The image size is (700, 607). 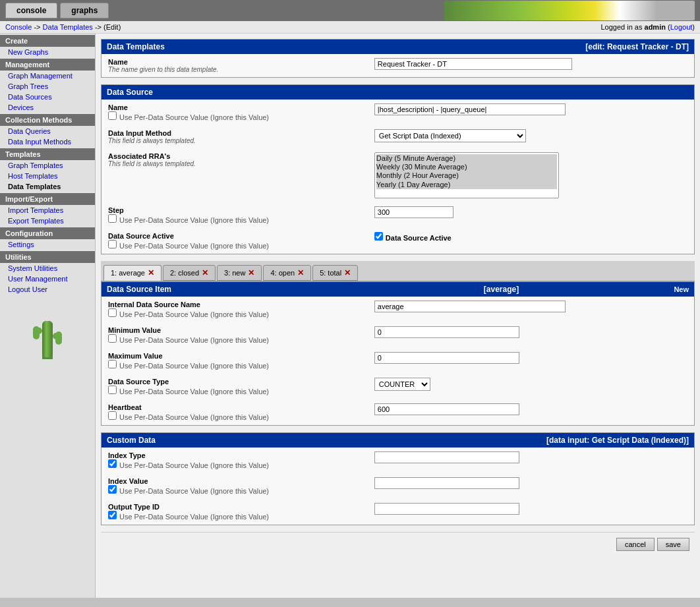 What do you see at coordinates (447, 358) in the screenshot?
I see `dsi-max-input` at bounding box center [447, 358].